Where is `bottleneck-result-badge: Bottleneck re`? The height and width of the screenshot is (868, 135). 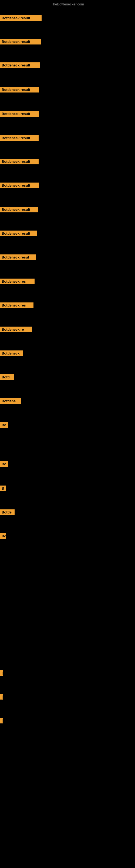 bottleneck-result-badge: Bottleneck re is located at coordinates (16, 330).